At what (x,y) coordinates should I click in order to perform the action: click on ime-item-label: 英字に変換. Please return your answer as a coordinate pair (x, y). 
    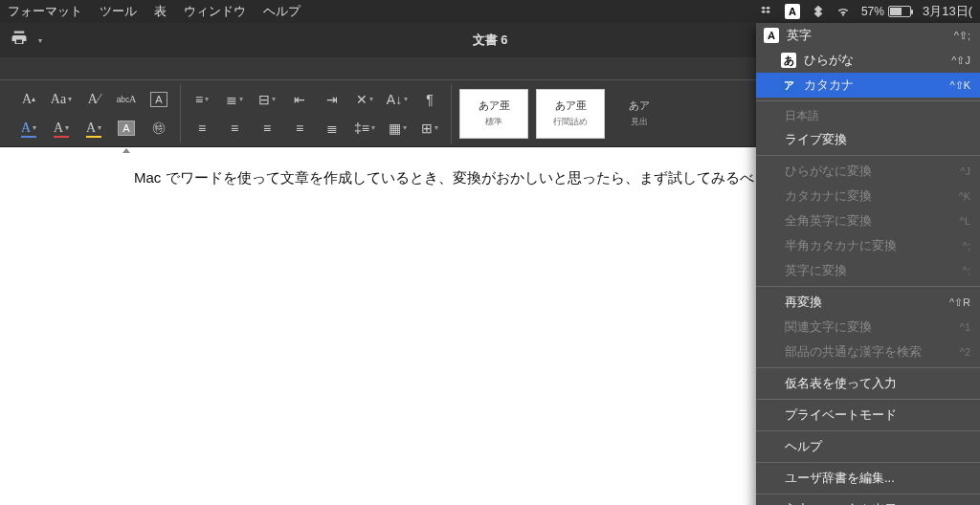
    Looking at the image, I should click on (815, 271).